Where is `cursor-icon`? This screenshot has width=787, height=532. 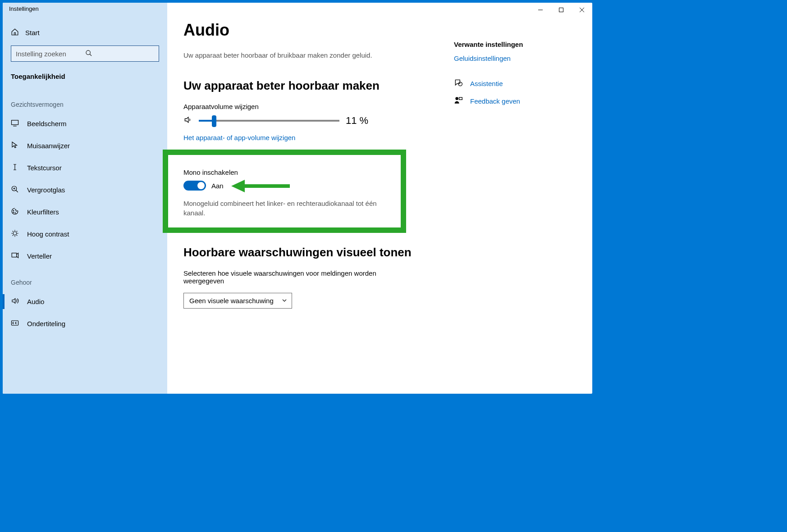 cursor-icon is located at coordinates (15, 146).